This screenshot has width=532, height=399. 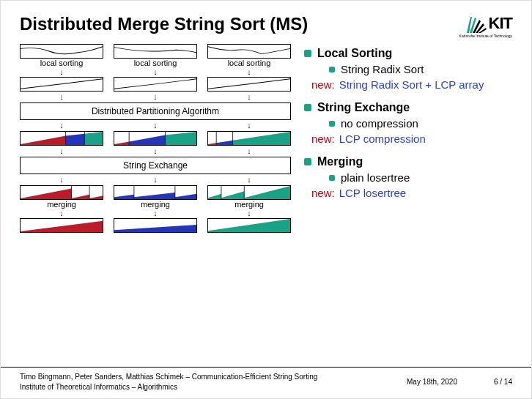 What do you see at coordinates (383, 69) in the screenshot?
I see `section-sub: String Radix Sort` at bounding box center [383, 69].